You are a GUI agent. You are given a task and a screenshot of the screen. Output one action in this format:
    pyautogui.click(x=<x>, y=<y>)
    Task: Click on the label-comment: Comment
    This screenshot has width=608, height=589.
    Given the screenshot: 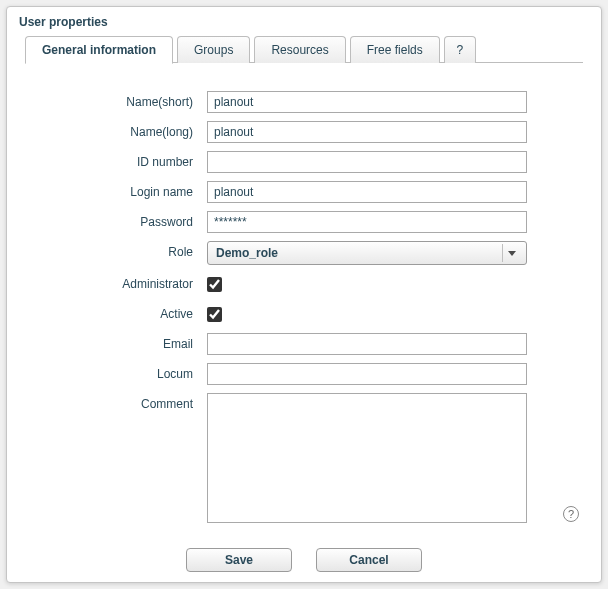 What is the action you would take?
    pyautogui.click(x=118, y=402)
    